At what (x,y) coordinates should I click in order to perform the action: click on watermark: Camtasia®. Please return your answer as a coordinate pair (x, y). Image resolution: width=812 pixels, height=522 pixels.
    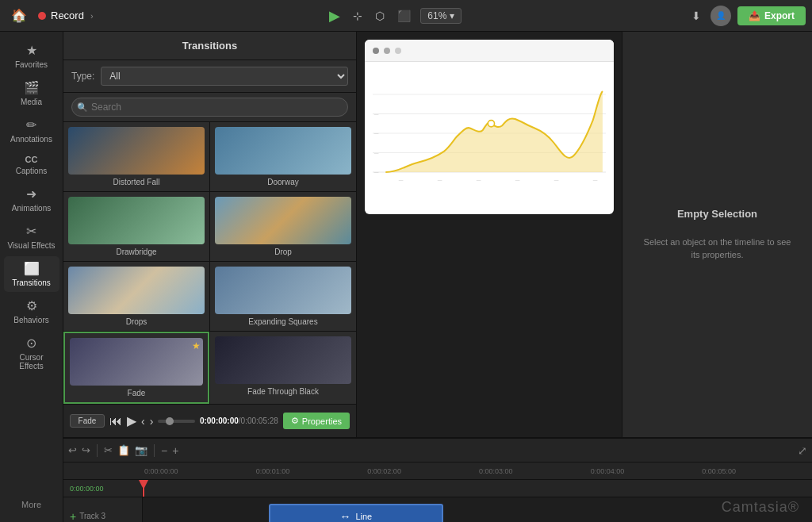
    Looking at the image, I should click on (760, 508).